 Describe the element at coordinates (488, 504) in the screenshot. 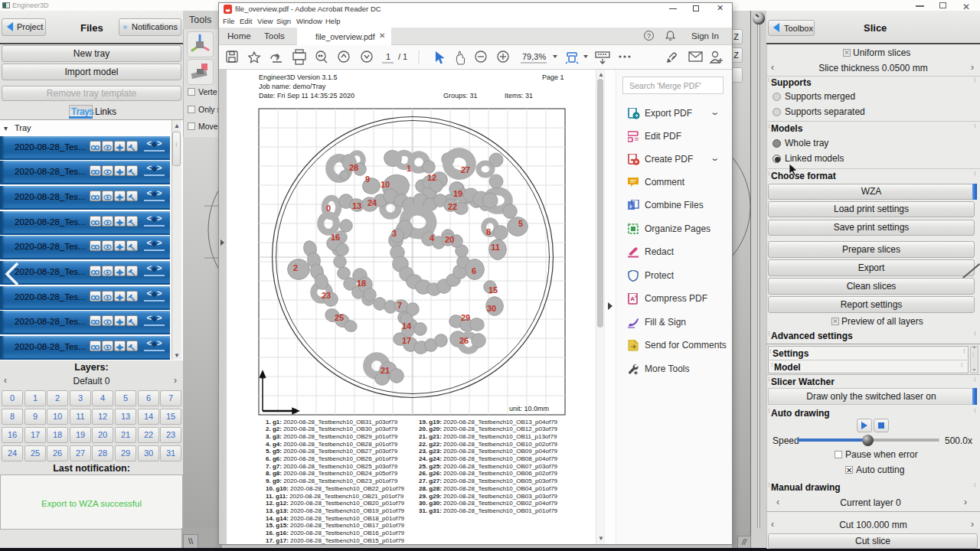

I see `svg-text:30. g30: 2020-08-28_Testbench1: 30. g30: 2020-08-28_Testbench10_OB02_p04…` at that location.